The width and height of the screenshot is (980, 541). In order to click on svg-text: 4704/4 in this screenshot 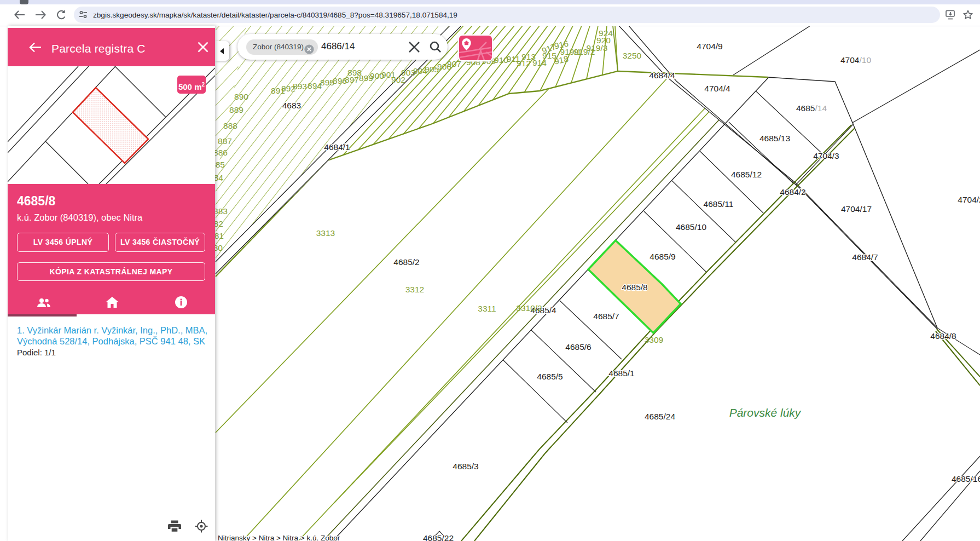, I will do `click(717, 89)`.